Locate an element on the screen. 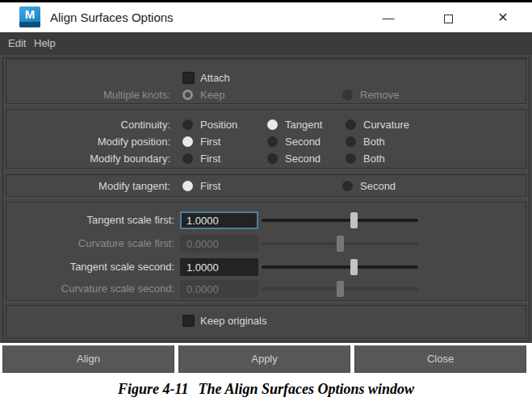 This screenshot has height=414, width=532. curvature-scale-first-slider is located at coordinates (340, 244).